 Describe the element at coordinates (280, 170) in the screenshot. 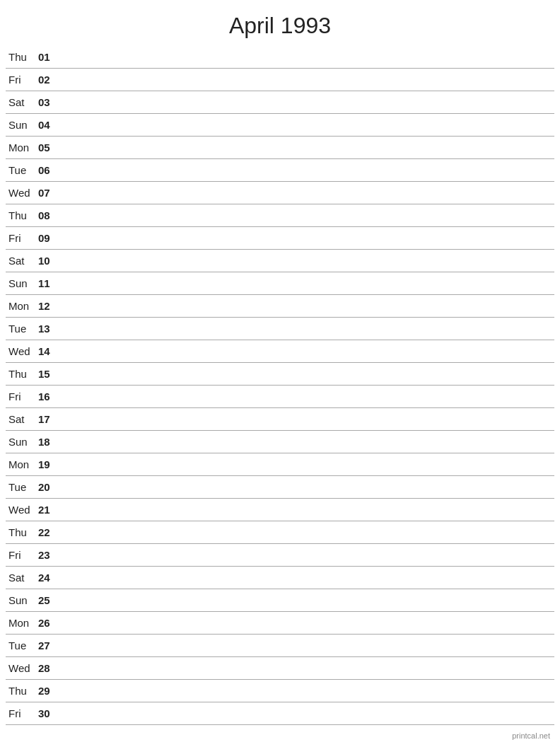

I see `calendar-row: Tue06` at that location.